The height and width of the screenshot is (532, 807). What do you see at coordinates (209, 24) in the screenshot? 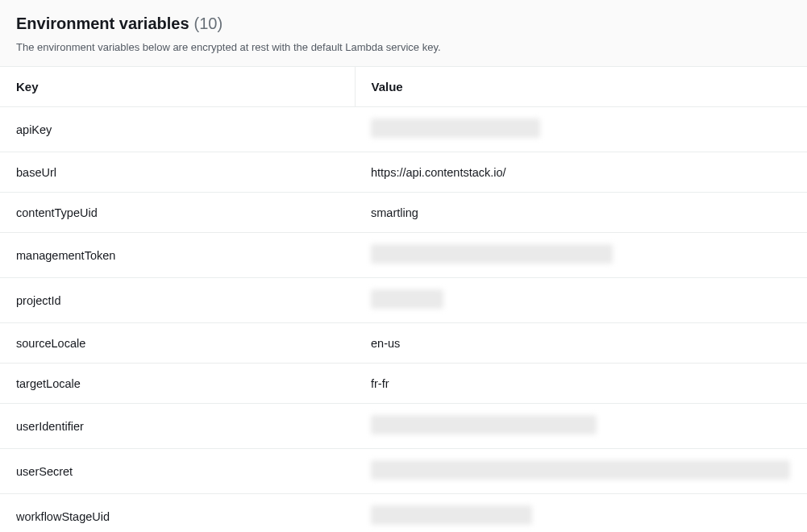
I see `panel-count: (10)` at bounding box center [209, 24].